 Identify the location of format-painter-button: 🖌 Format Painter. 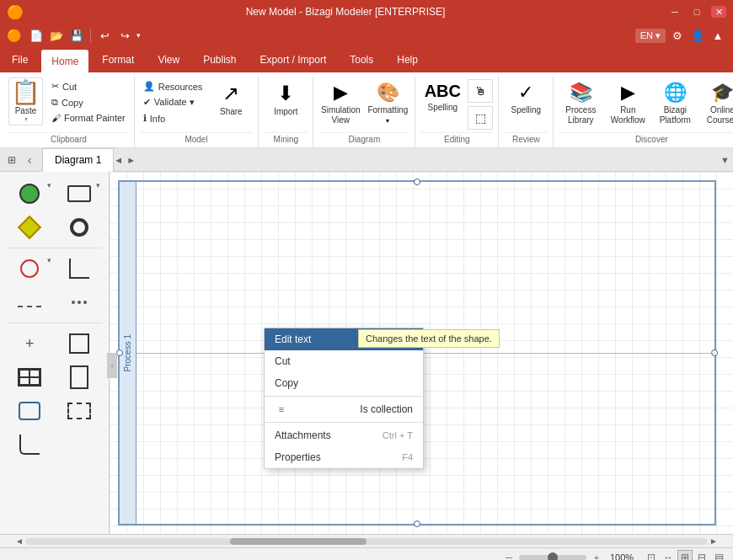
(88, 118).